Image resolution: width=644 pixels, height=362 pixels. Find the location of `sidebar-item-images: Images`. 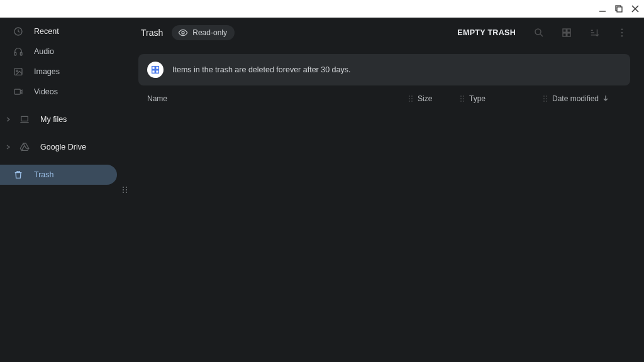

sidebar-item-images: Images is located at coordinates (65, 72).